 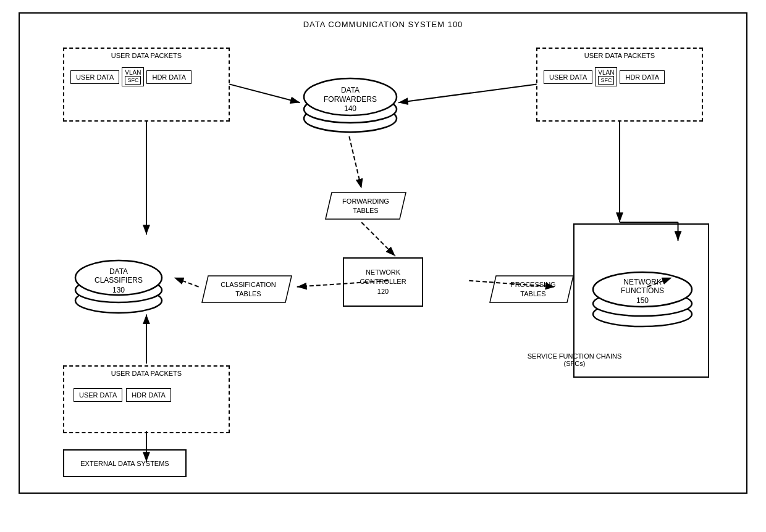 I want to click on diagram-title: DATA COMMUNICATION SYSTEM 100, so click(x=383, y=25).